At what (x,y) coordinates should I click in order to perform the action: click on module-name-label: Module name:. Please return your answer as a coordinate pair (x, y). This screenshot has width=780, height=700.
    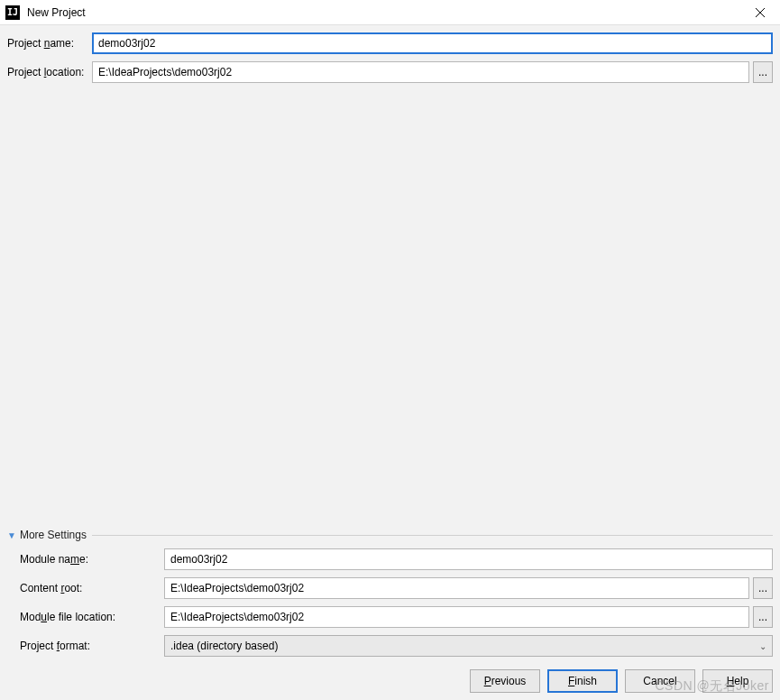
    Looking at the image, I should click on (92, 559).